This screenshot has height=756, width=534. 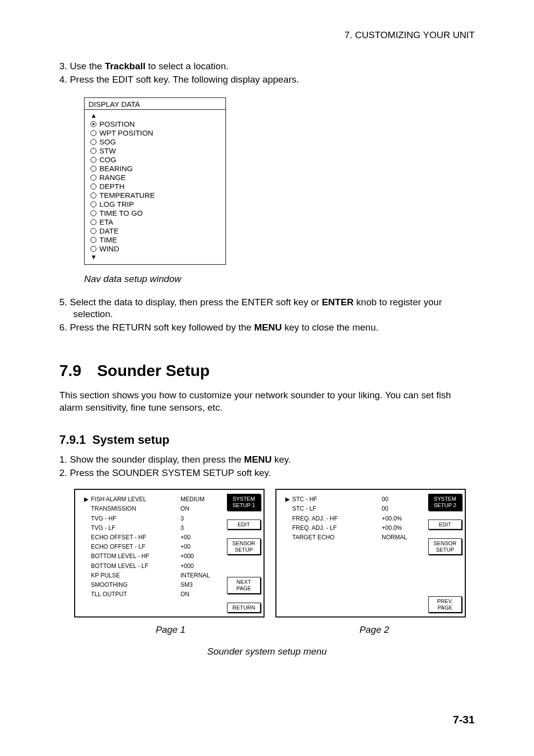 I want to click on return-button: RETURN, so click(x=244, y=608).